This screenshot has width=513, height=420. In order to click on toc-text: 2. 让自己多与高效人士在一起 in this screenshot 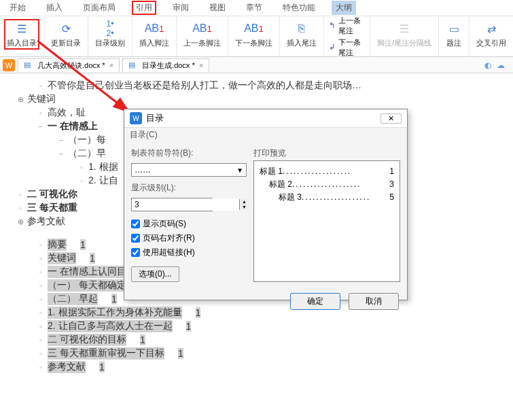, I will do `click(110, 326)`.